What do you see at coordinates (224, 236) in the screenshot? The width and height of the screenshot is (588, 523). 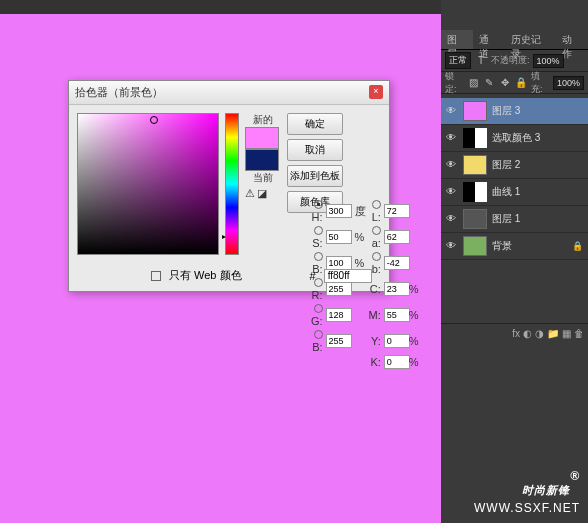 I see `hue-marker-icon: ▸` at bounding box center [224, 236].